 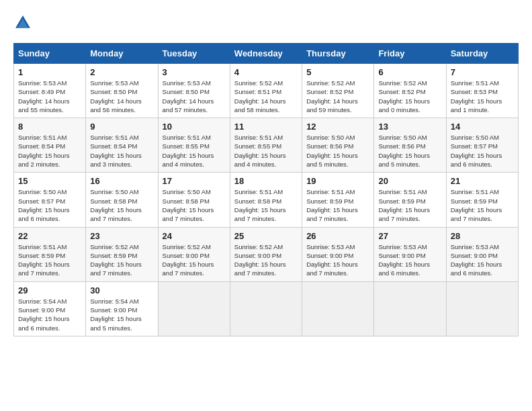 What do you see at coordinates (410, 254) in the screenshot?
I see `calendar-cell: 27 Sunrise: 5:53 AM Sunset: 9:00 PM Dayl…` at bounding box center [410, 254].